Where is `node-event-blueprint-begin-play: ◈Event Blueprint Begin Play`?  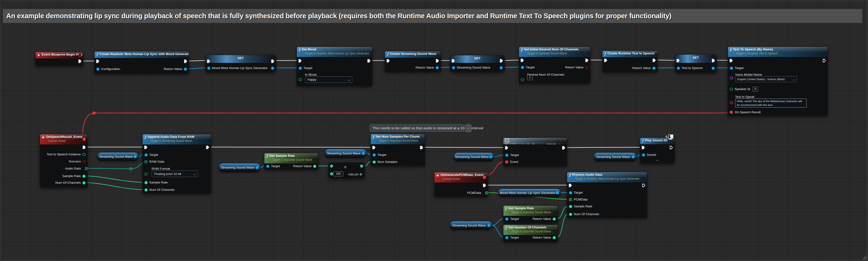
node-event-blueprint-begin-play: ◈Event Blueprint Begin Play is located at coordinates (59, 59).